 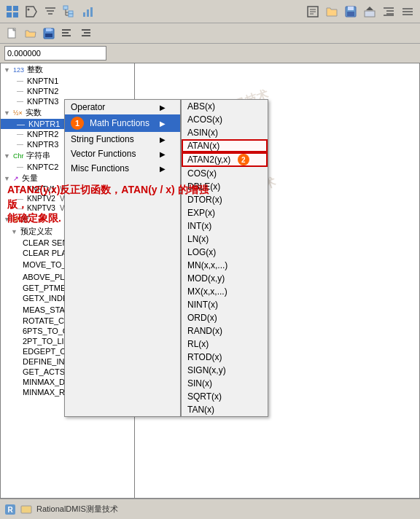 What do you see at coordinates (225, 187) in the screenshot?
I see `func-dble: DBLE(x)` at bounding box center [225, 187].